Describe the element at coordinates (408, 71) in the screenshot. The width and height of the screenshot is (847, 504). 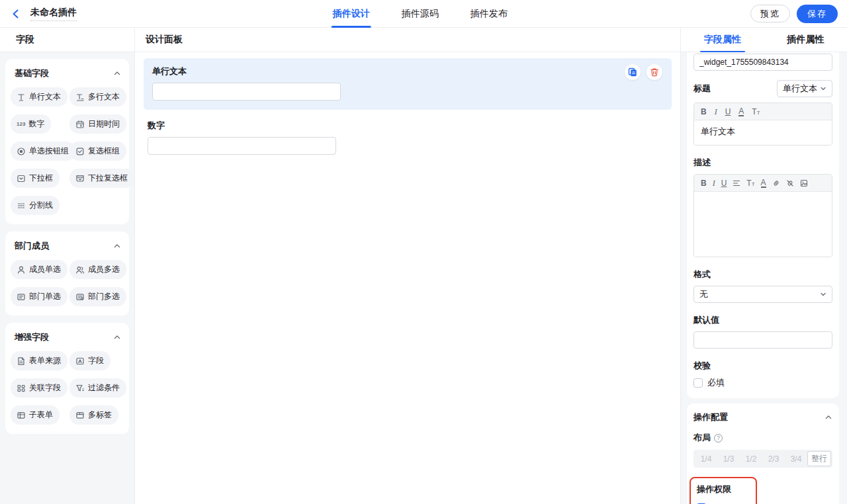
I see `field-label: 单行文本` at that location.